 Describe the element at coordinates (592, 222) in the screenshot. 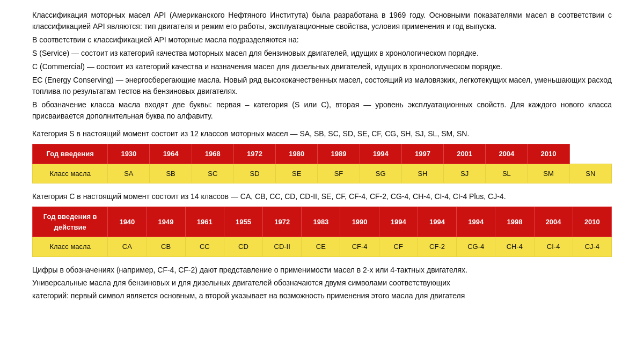

I see `table-c-year-12: 2010` at that location.